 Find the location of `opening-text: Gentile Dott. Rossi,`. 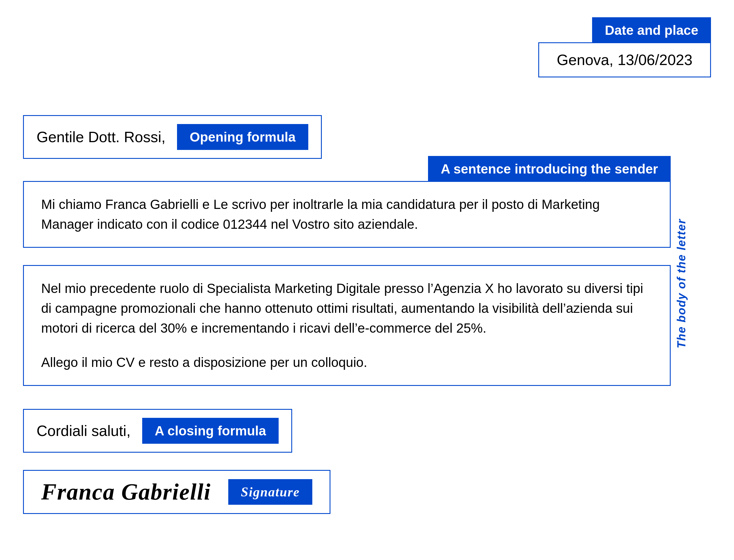

opening-text: Gentile Dott. Rossi, is located at coordinates (101, 137).